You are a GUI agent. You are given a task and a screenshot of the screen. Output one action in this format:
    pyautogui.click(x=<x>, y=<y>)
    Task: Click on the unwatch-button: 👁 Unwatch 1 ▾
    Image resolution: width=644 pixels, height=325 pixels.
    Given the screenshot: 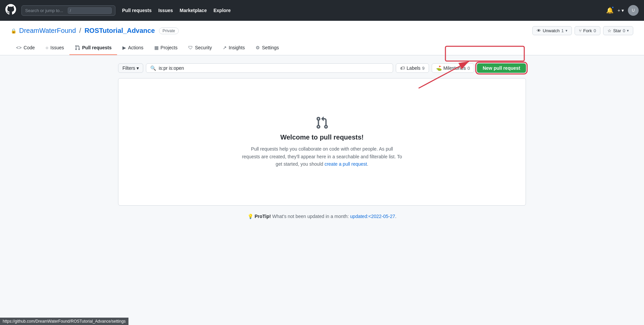 What is the action you would take?
    pyautogui.click(x=552, y=31)
    